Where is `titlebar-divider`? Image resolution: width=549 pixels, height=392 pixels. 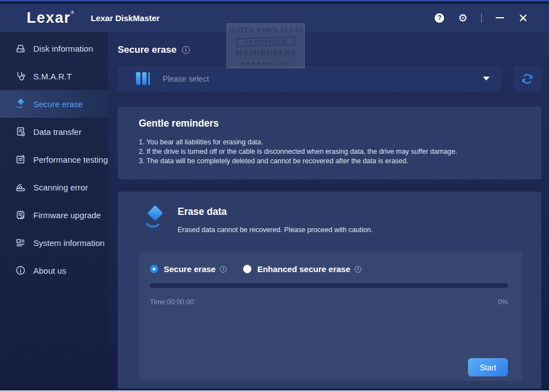
titlebar-divider is located at coordinates (482, 18).